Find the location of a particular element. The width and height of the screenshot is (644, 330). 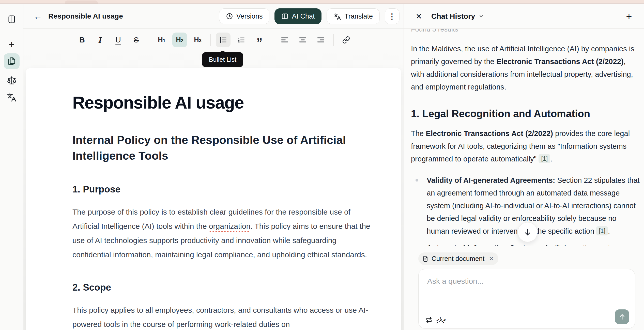

ai-chat-button: AI Chat is located at coordinates (298, 16).